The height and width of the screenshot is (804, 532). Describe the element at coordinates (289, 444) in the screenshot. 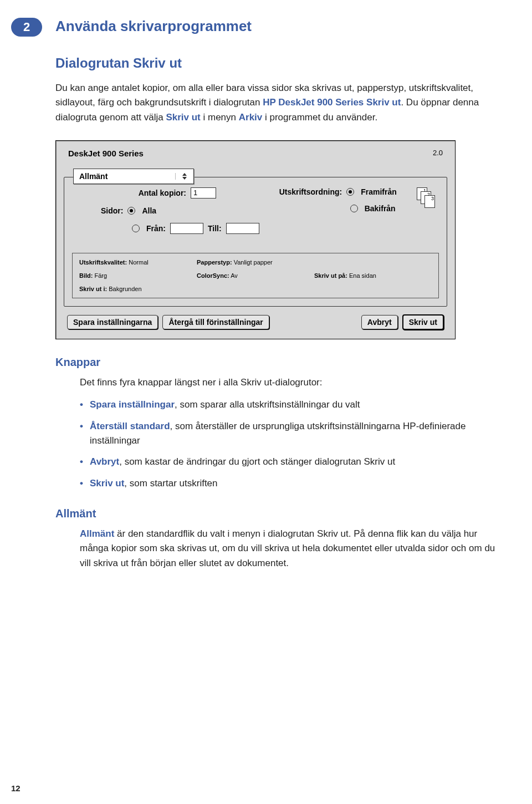

I see `knappar-list: Spara inställningar, som sparar alla uts…` at that location.